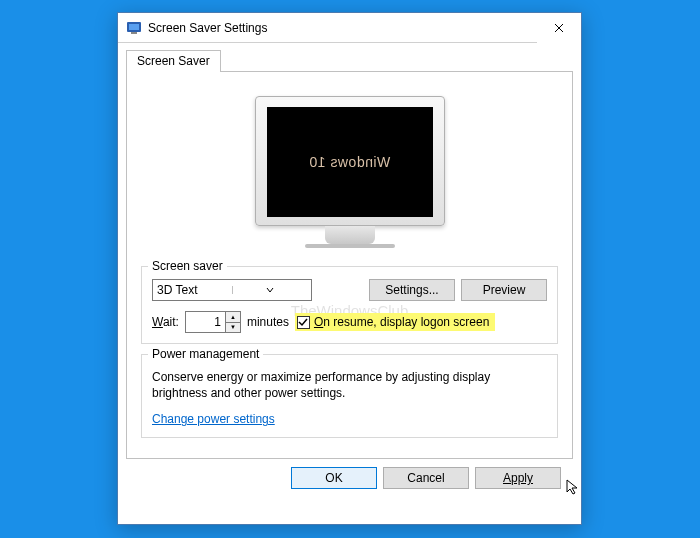 This screenshot has width=700, height=538. I want to click on power-legend: Power management, so click(206, 354).